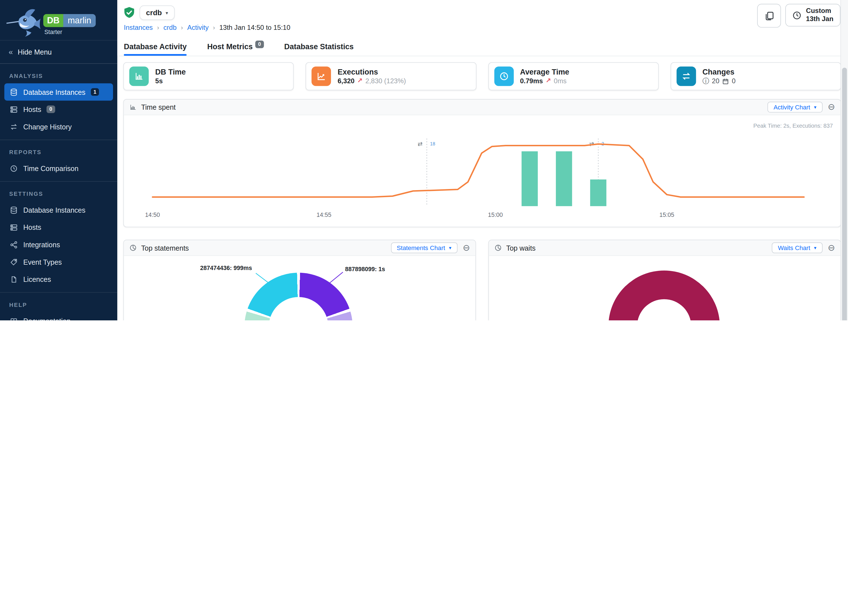 The height and width of the screenshot is (616, 848). I want to click on kpi-cards: DB Time 5s Executions 6,320 ↗ 2,830 (123…, so click(482, 76).